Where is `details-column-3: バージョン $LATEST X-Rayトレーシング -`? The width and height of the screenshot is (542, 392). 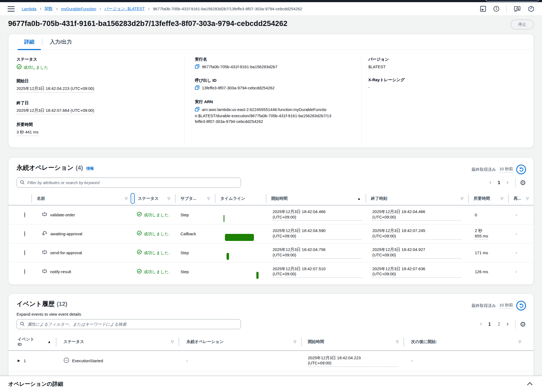
details-column-3: バージョン $LATEST X-Rayトレーシング - is located at coordinates (447, 100).